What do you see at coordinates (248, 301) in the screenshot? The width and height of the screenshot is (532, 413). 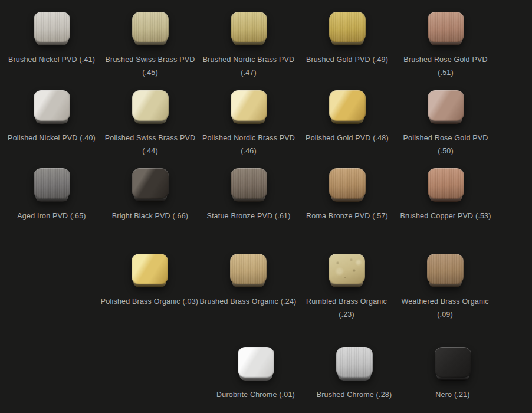 I see `swatch-label: Brushed Brass Organic (.24)` at bounding box center [248, 301].